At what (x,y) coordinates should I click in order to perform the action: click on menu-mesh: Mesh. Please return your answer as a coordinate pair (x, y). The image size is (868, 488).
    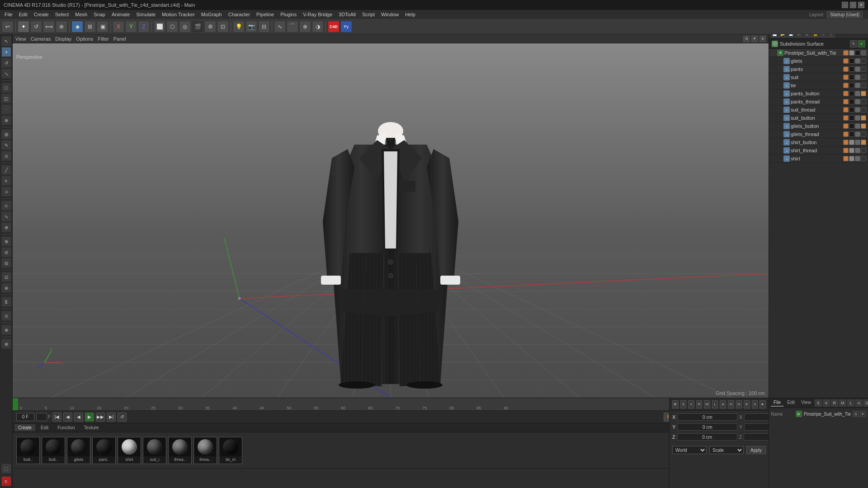
    Looking at the image, I should click on (81, 14).